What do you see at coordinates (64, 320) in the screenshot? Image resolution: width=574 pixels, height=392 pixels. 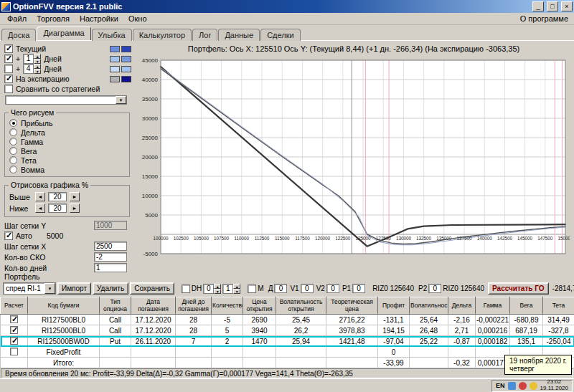 I see `cell: RI127500BL0` at bounding box center [64, 320].